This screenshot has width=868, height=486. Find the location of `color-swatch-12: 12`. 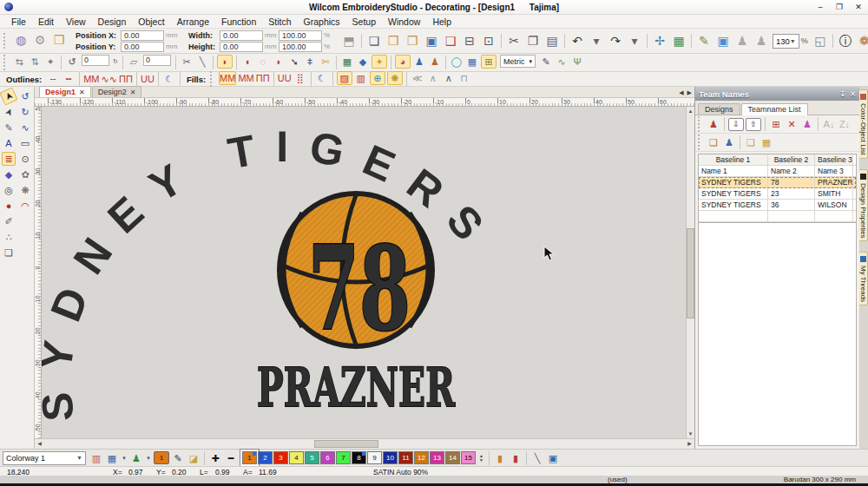

color-swatch-12: 12 is located at coordinates (422, 458).